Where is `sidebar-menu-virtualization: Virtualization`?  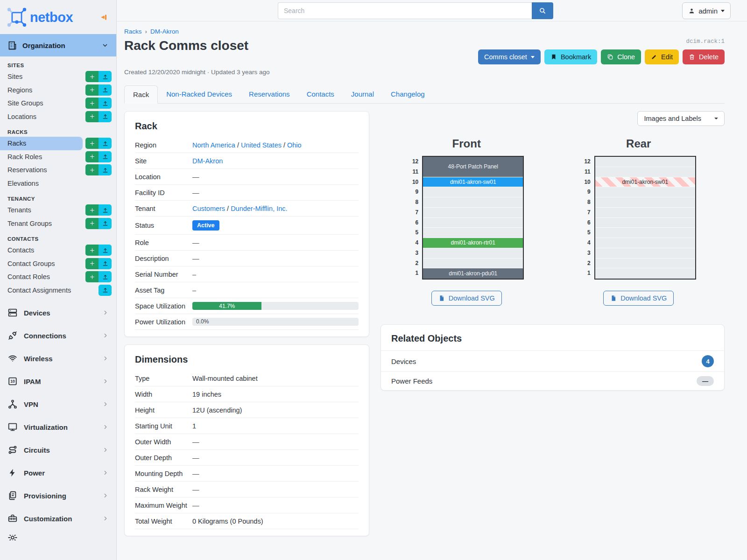 sidebar-menu-virtualization: Virtualization is located at coordinates (58, 427).